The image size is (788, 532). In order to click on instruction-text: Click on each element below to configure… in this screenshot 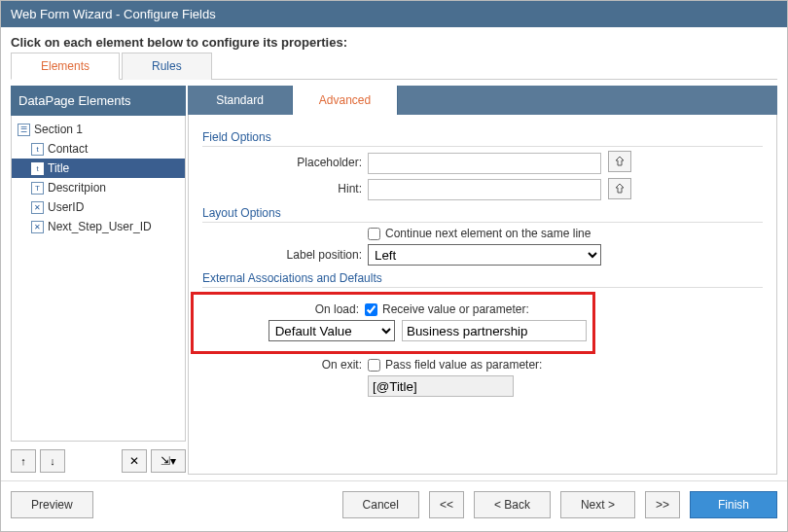, I will do `click(394, 39)`.